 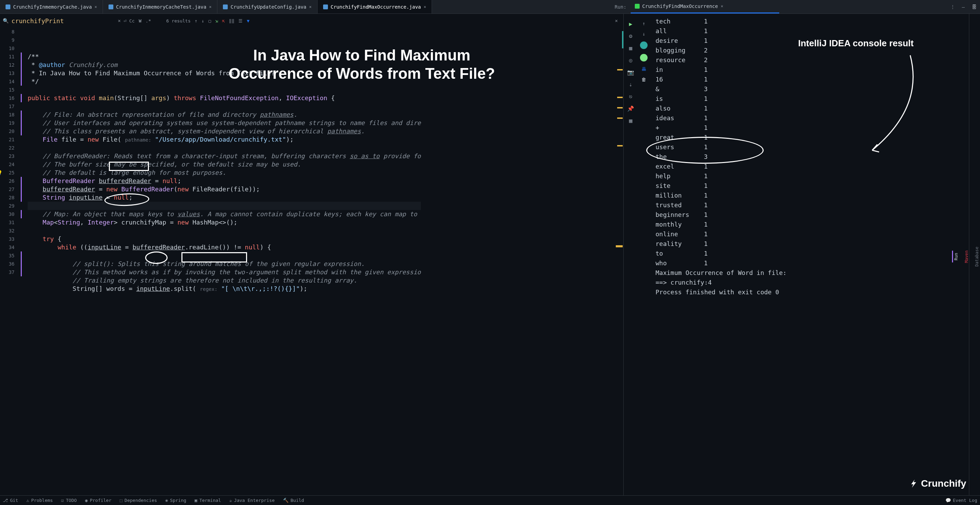 What do you see at coordinates (644, 79) in the screenshot?
I see `delete-icon: 🗑` at bounding box center [644, 79].